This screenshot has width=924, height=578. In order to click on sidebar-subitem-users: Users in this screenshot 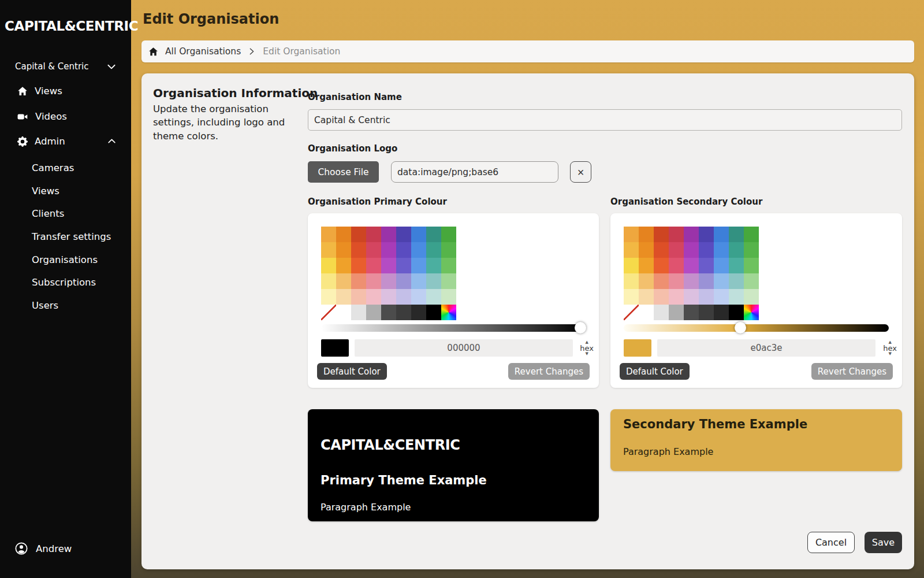, I will do `click(78, 306)`.